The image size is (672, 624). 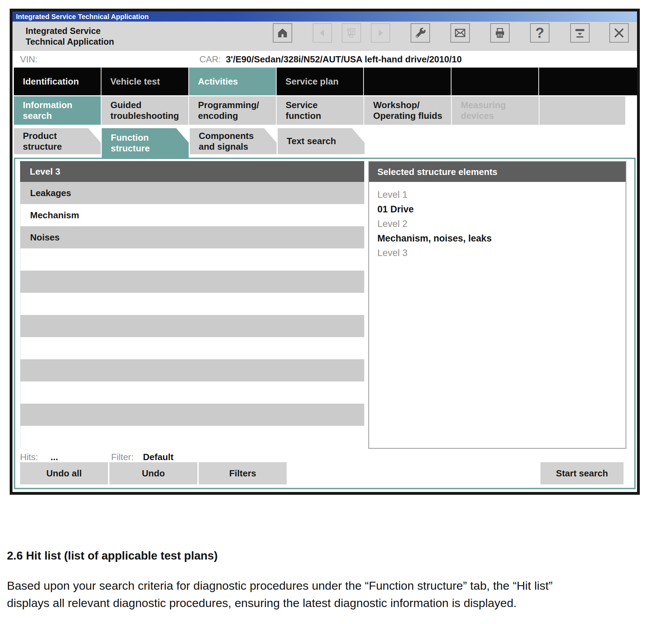 I want to click on display-window-button, so click(x=580, y=33).